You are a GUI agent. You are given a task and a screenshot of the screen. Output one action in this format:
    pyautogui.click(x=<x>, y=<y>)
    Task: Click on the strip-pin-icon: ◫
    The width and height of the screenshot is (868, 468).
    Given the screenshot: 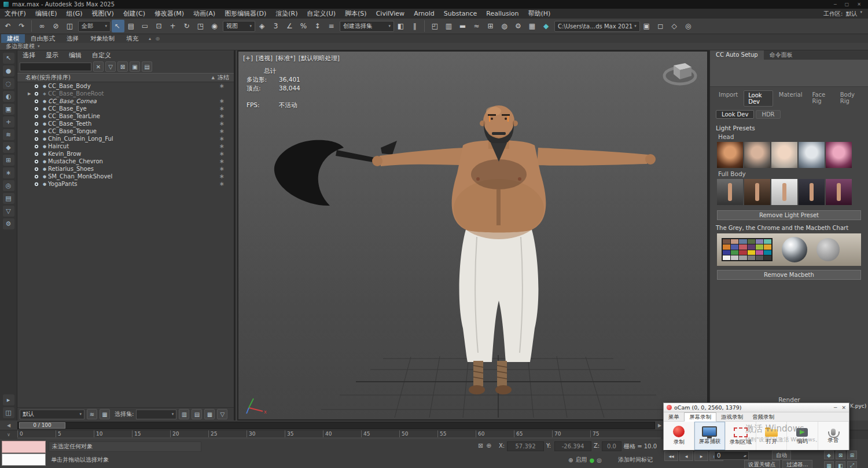 What is the action you would take?
    pyautogui.click(x=9, y=412)
    